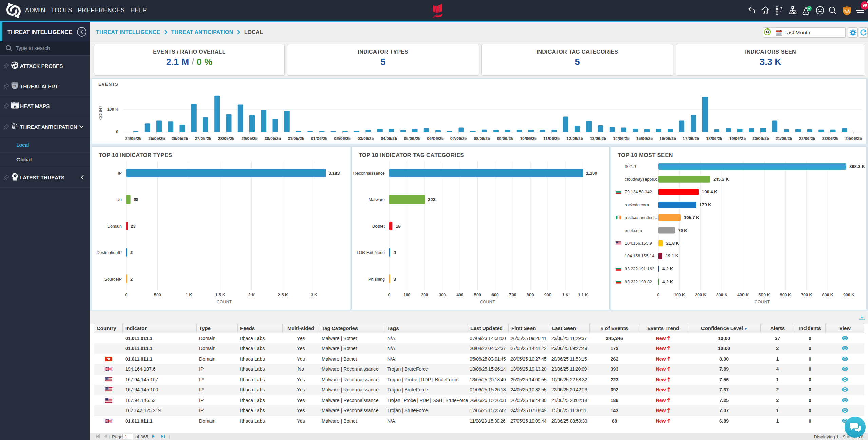 The height and width of the screenshot is (440, 868). Describe the element at coordinates (583, 295) in the screenshot. I see `svg-text: 1.1 K` at that location.